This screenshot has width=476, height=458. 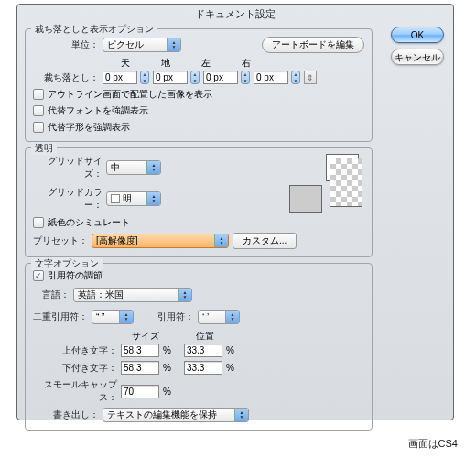 What do you see at coordinates (140, 368) in the screenshot?
I see `subscript-size-input` at bounding box center [140, 368].